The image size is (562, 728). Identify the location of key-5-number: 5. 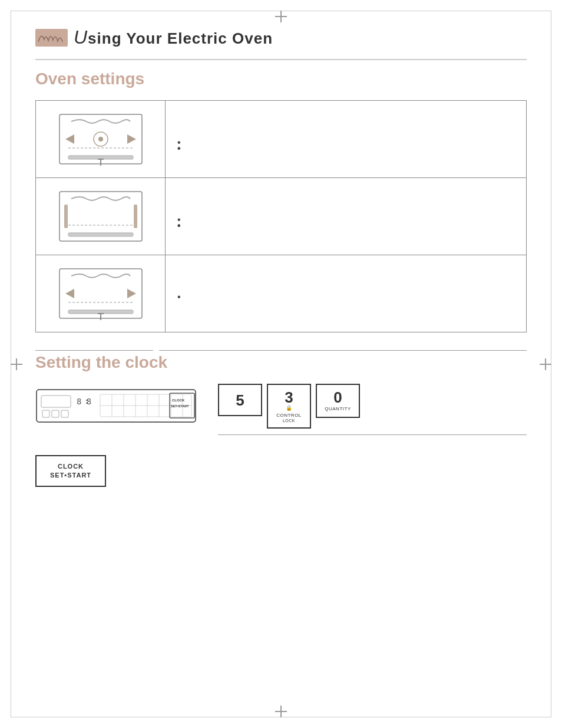
(240, 400).